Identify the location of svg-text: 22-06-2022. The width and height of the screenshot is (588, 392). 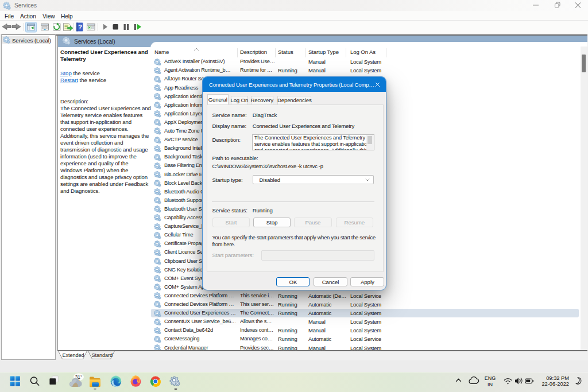
(555, 384).